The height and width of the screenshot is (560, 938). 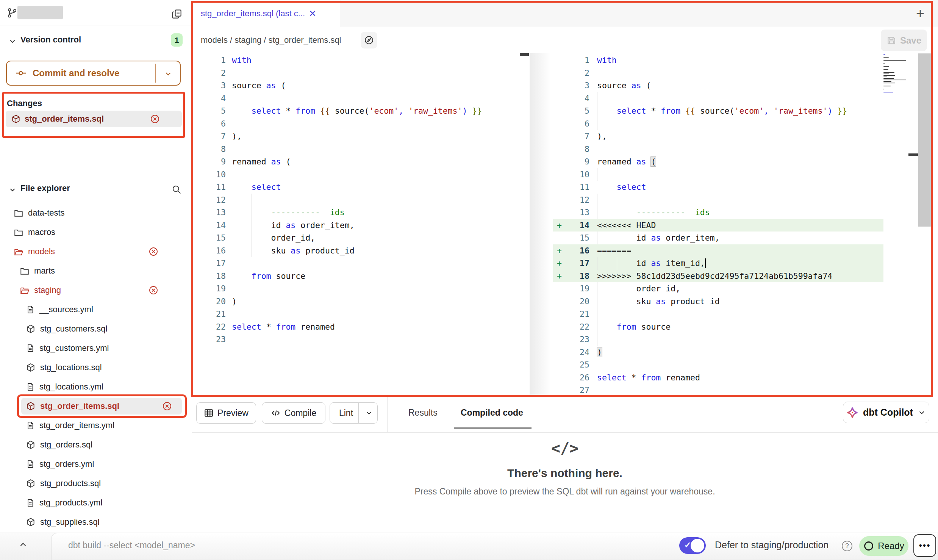 I want to click on file-tree-item-stg-locations-yml: stg_locations.yml, so click(x=96, y=387).